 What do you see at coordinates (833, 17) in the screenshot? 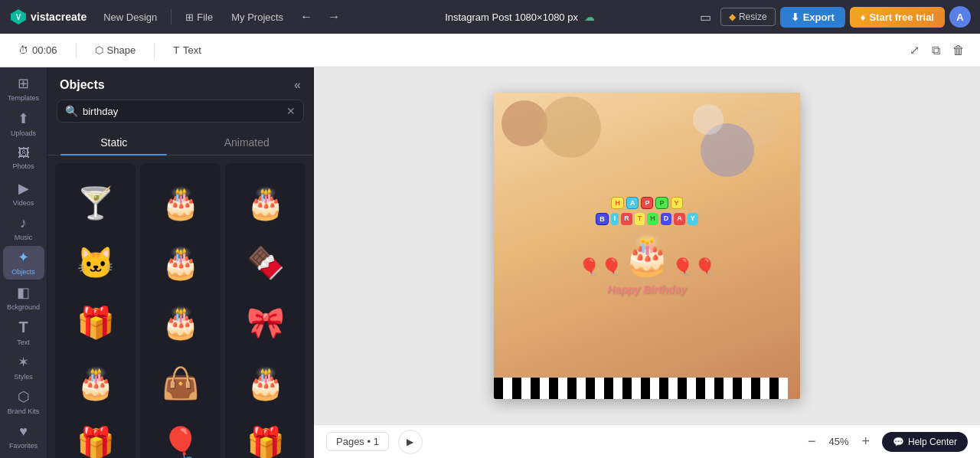
I see `topnav-right: ▭ ◆ Resize ⬇ Export ♦ Start free trial A` at bounding box center [833, 17].